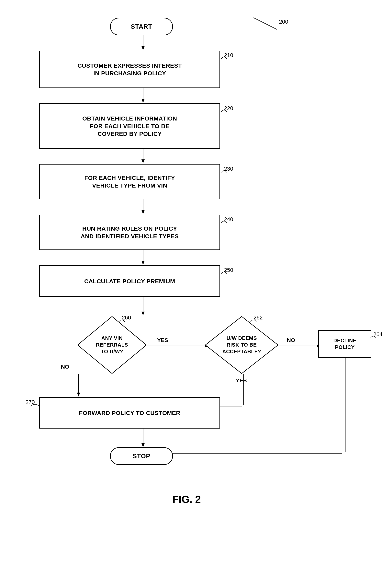 The height and width of the screenshot is (575, 392). What do you see at coordinates (267, 24) in the screenshot?
I see `ref-200-arrow` at bounding box center [267, 24].